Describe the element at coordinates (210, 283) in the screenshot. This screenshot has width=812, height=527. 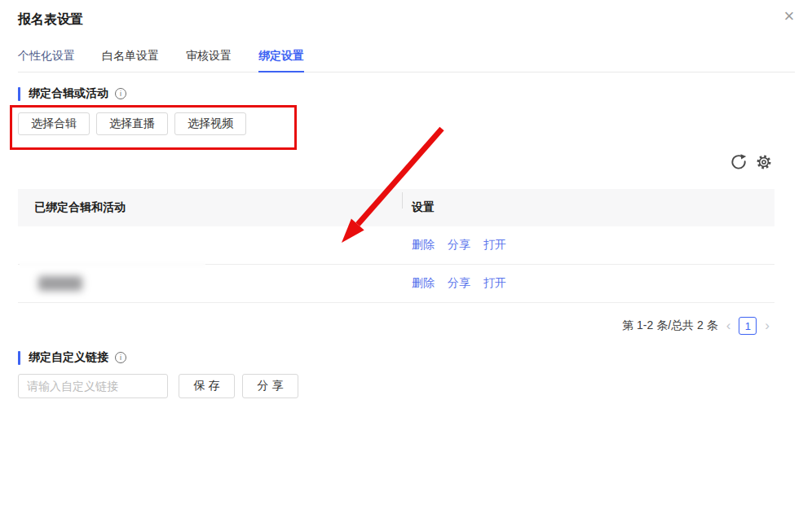
I see `row-name-cell` at that location.